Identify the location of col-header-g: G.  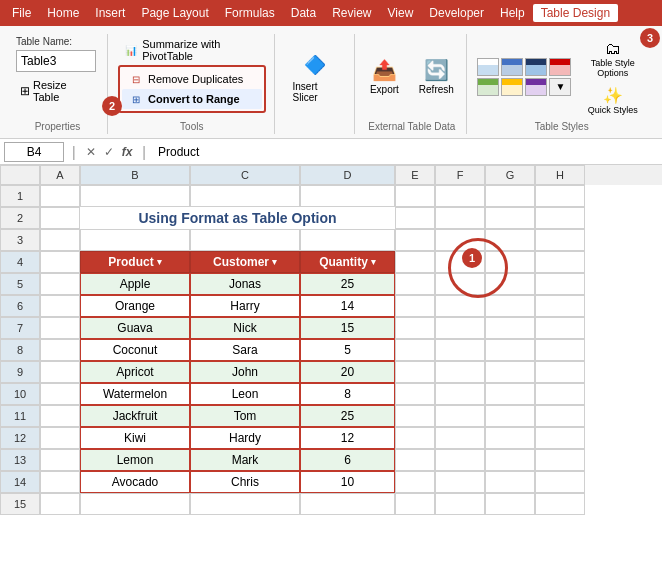
(510, 175).